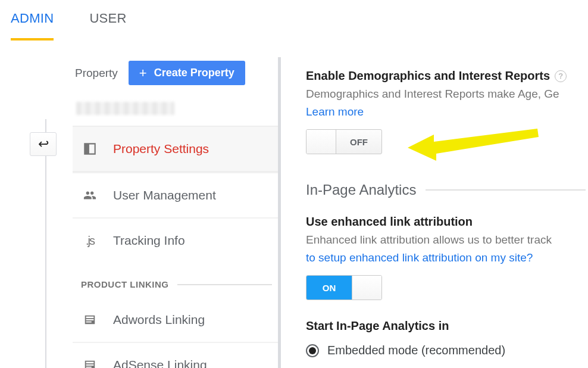  What do you see at coordinates (143, 73) in the screenshot?
I see `plus-icon: +` at bounding box center [143, 73].